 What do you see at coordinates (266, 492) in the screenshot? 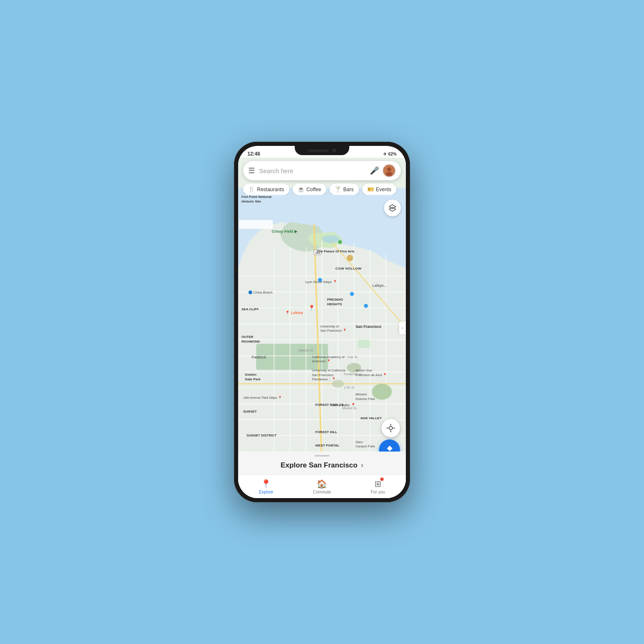
I see `explore-nav-label: Explore` at bounding box center [266, 492].